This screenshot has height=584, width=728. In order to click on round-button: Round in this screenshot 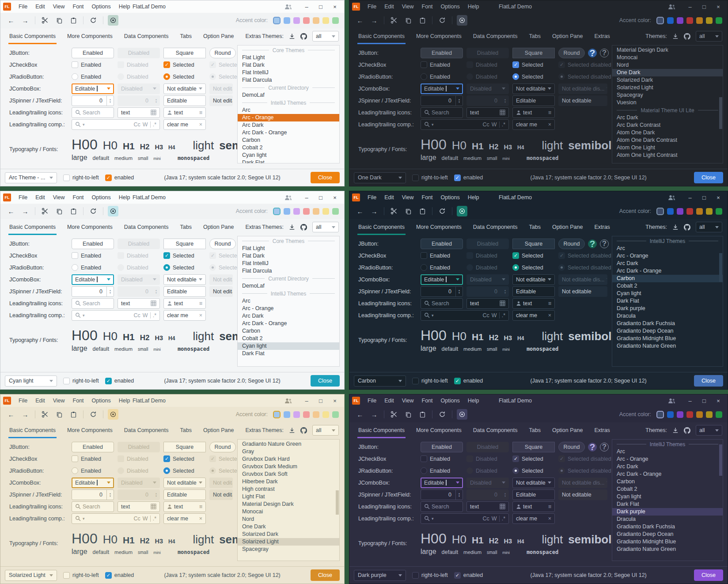, I will do `click(572, 447)`.